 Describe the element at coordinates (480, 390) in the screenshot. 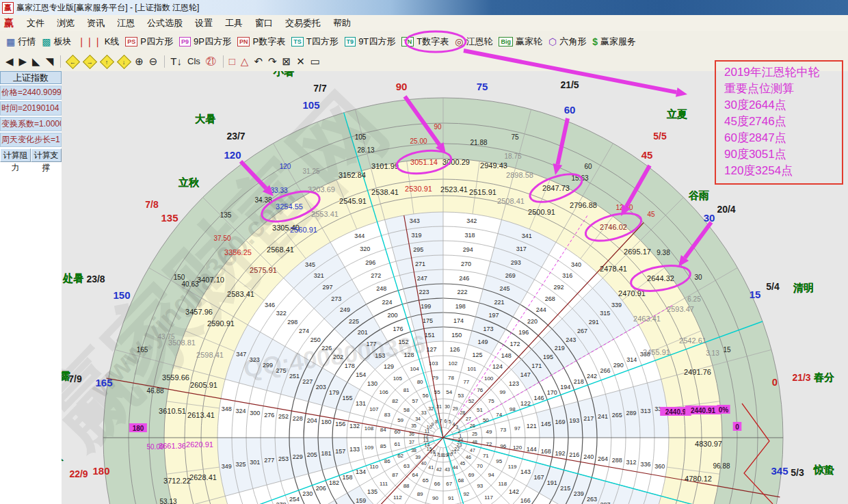

I see `svg-text: 76` at that location.